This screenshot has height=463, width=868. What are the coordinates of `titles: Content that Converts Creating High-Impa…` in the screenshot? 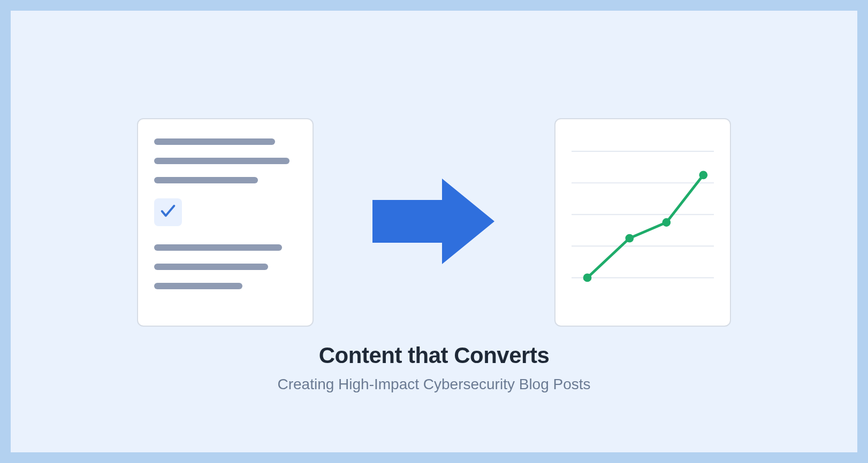 It's located at (433, 368).